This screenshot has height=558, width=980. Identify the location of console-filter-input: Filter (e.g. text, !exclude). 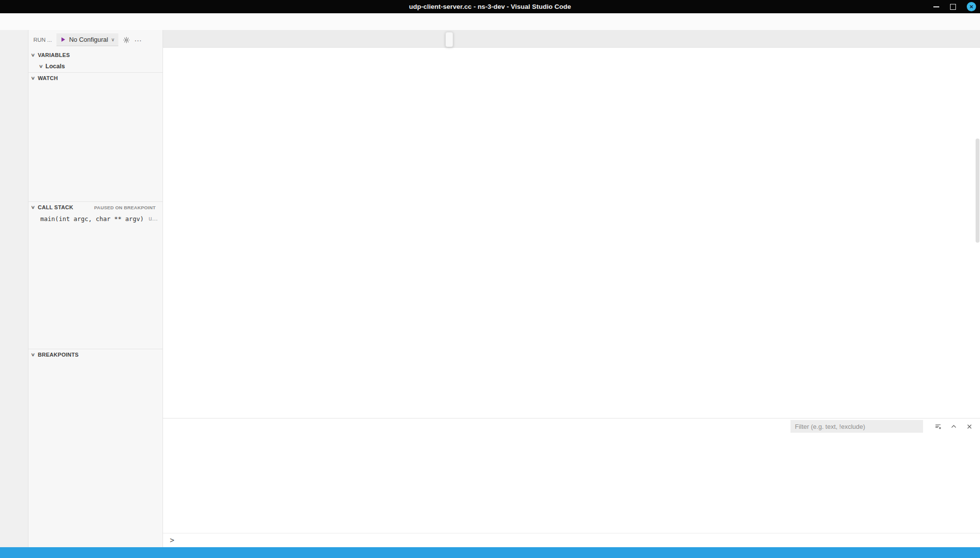
(857, 426).